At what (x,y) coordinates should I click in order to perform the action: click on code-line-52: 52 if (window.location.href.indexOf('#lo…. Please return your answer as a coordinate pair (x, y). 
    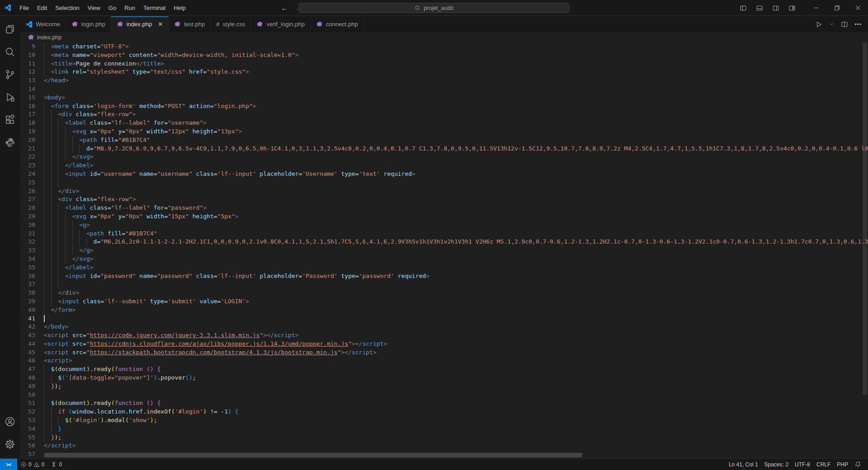
    Looking at the image, I should click on (444, 412).